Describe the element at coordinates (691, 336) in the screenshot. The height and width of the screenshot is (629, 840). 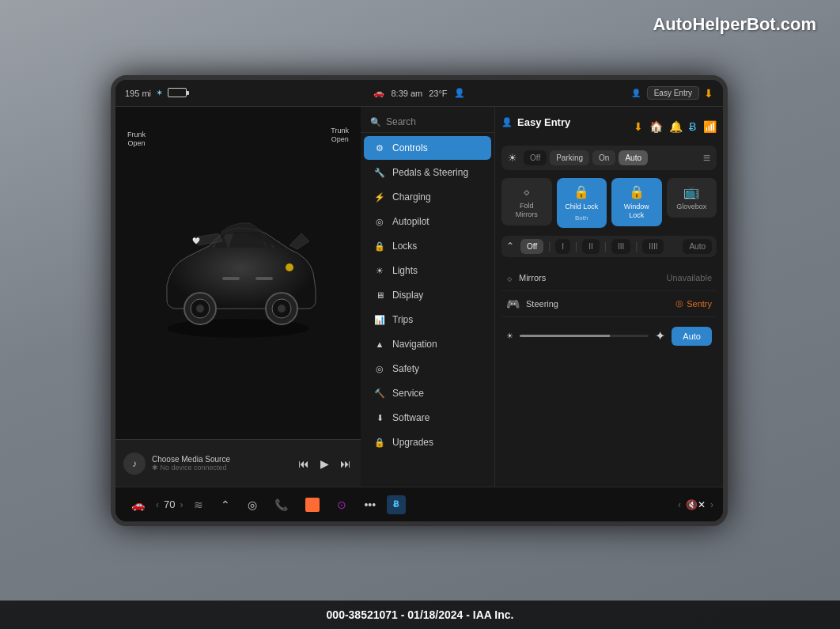
I see `auto-brightness-button: Auto` at that location.